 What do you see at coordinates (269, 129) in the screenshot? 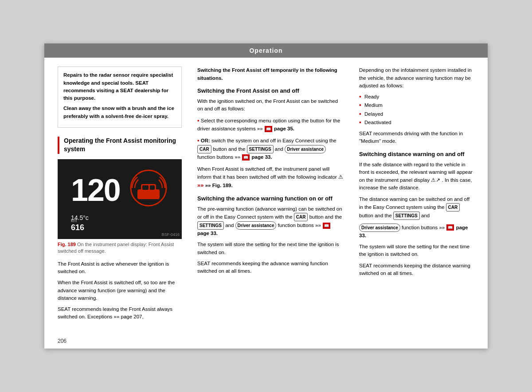
I see `book-icon-1: 📖` at bounding box center [269, 129].